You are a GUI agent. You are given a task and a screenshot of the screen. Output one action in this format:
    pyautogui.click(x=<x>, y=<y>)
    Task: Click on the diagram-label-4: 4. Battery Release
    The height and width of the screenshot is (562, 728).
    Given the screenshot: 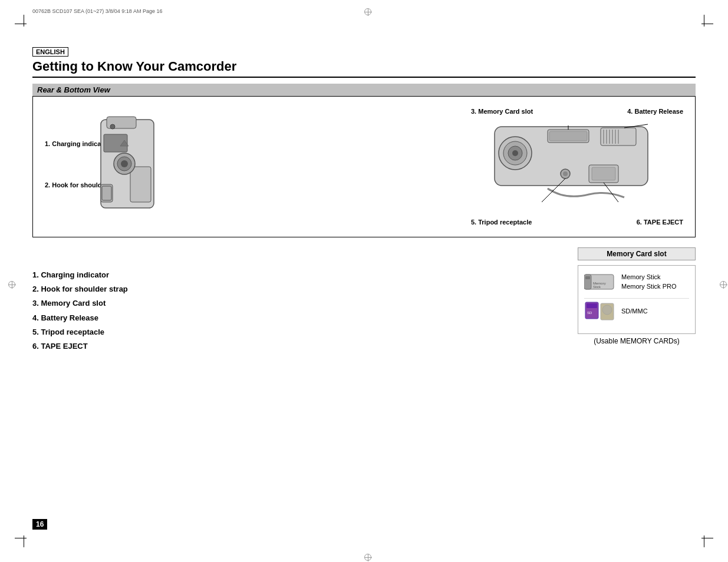 What is the action you would take?
    pyautogui.click(x=655, y=111)
    